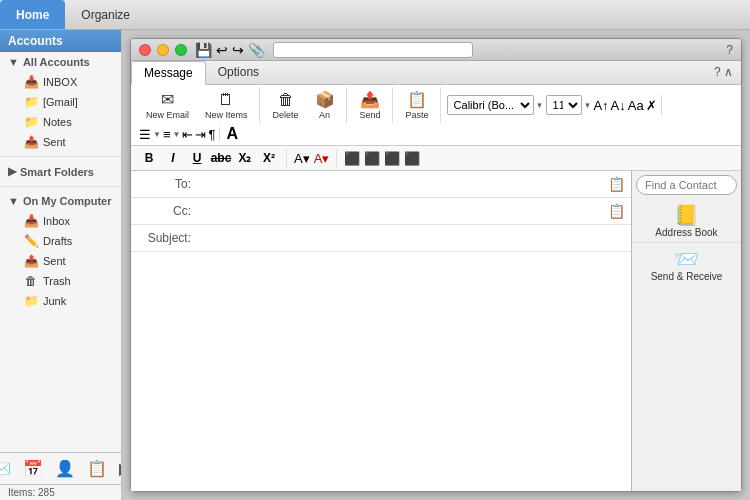 The width and height of the screenshot is (750, 500). Describe the element at coordinates (286, 158) in the screenshot. I see `format-separator` at that location.